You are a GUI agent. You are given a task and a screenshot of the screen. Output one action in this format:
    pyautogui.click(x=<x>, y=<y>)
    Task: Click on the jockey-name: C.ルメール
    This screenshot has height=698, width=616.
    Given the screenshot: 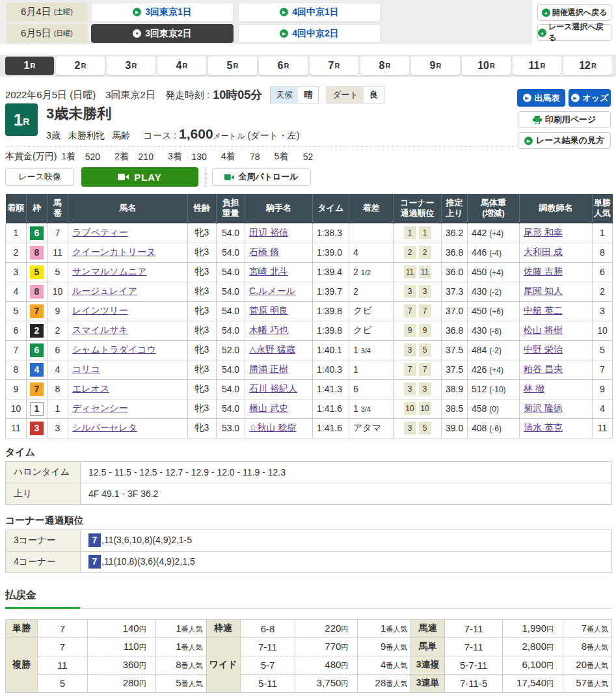 What is the action you would take?
    pyautogui.click(x=279, y=291)
    